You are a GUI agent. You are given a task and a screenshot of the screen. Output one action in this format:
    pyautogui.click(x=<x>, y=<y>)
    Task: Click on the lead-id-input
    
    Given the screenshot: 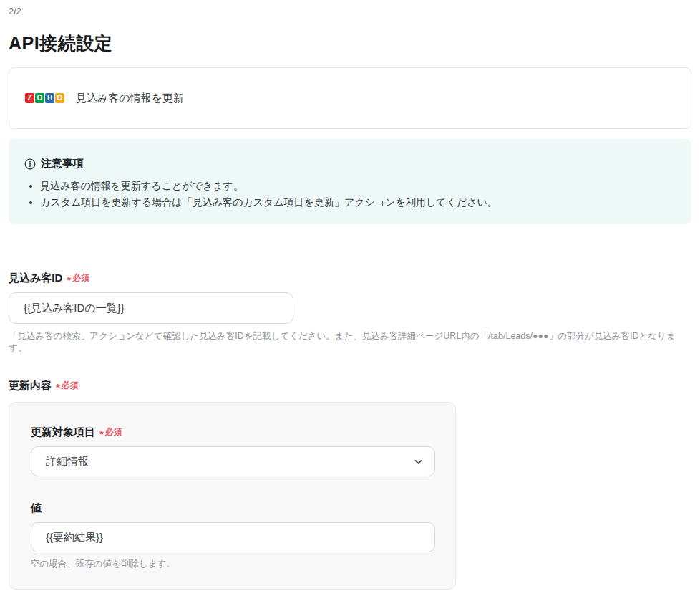 What is the action you would take?
    pyautogui.click(x=151, y=308)
    